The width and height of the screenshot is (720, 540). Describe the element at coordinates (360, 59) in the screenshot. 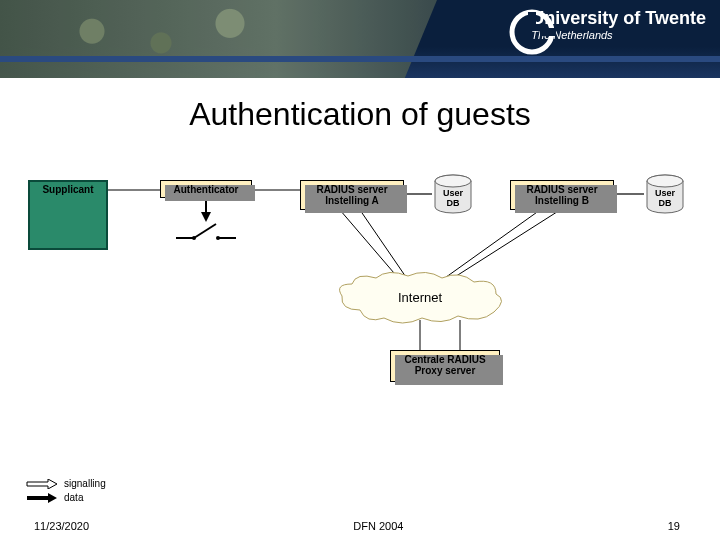

I see `header-stripe` at that location.